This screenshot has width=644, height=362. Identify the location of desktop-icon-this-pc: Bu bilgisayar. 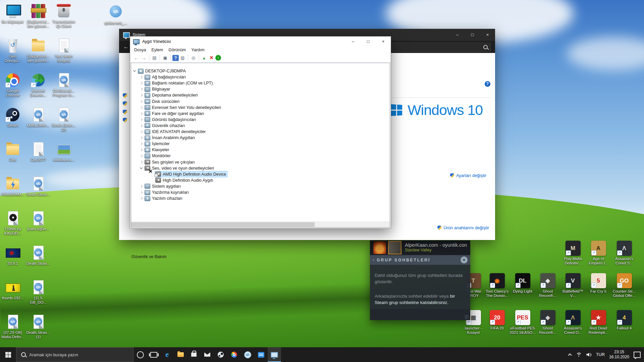
(13, 14).